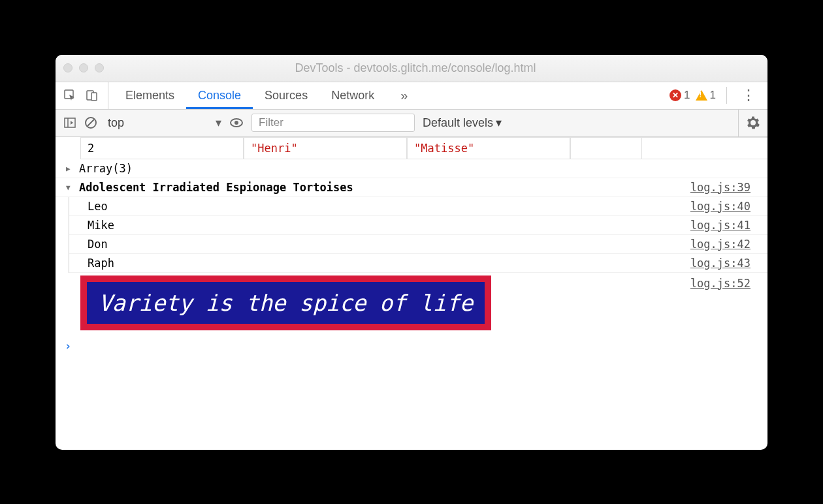 This screenshot has width=823, height=504. What do you see at coordinates (116, 123) in the screenshot?
I see `context-value: top` at bounding box center [116, 123].